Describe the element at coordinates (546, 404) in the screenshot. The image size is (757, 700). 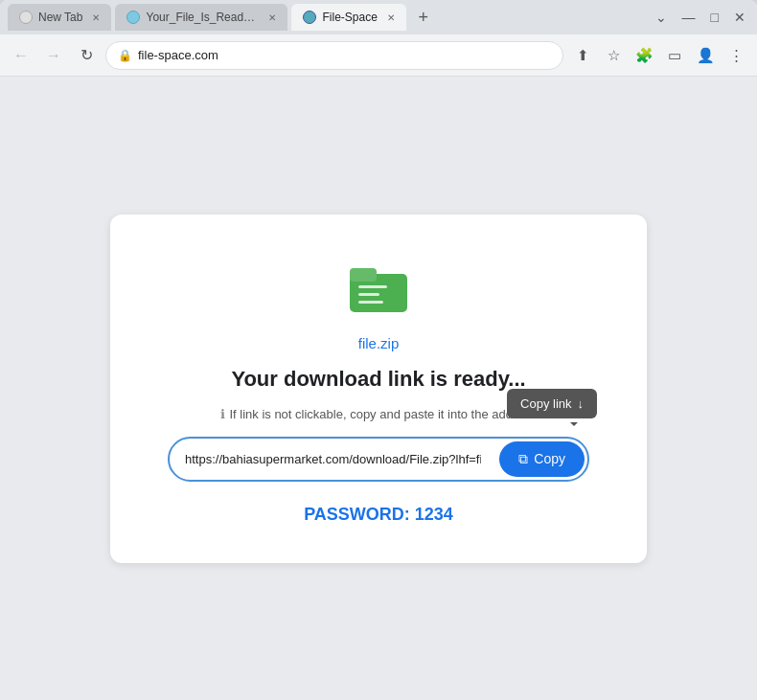
I see `tooltip-label: Copy link` at that location.